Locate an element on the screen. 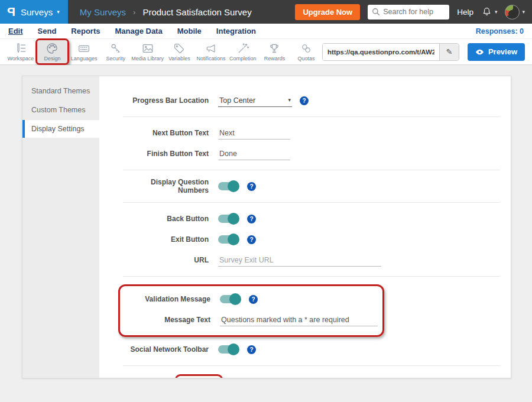 The height and width of the screenshot is (402, 532). toolbar-item-label: Quotas is located at coordinates (306, 59).